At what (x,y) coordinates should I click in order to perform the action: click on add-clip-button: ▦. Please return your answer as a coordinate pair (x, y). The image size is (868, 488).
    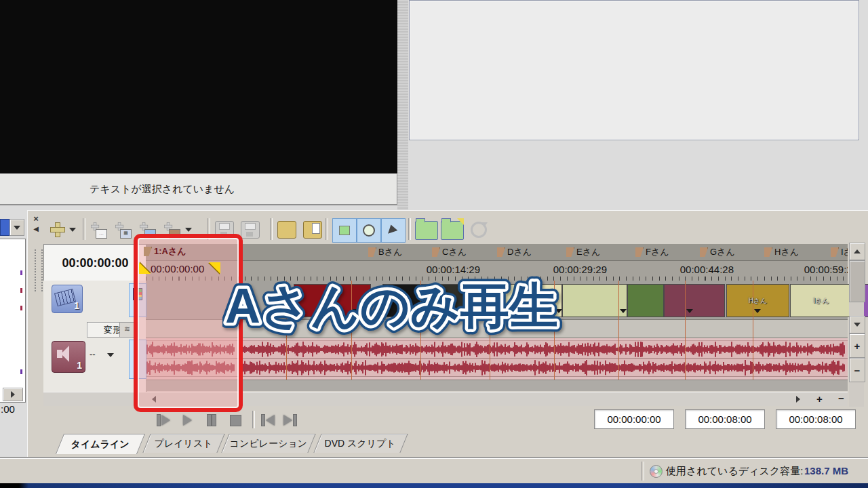
    Looking at the image, I should click on (123, 230).